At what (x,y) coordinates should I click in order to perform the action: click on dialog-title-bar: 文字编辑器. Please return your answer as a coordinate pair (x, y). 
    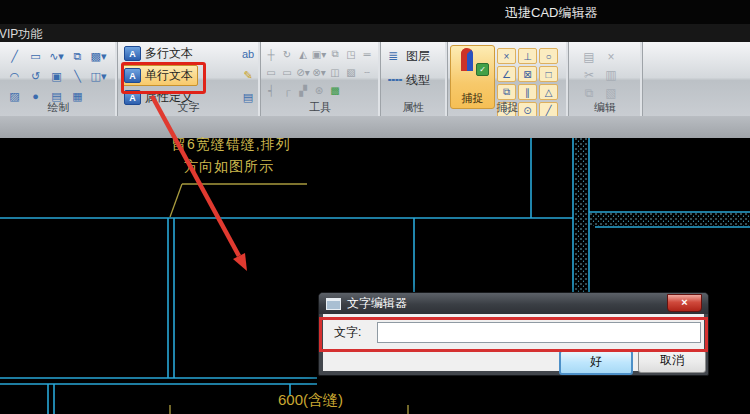
    Looking at the image, I should click on (514, 304).